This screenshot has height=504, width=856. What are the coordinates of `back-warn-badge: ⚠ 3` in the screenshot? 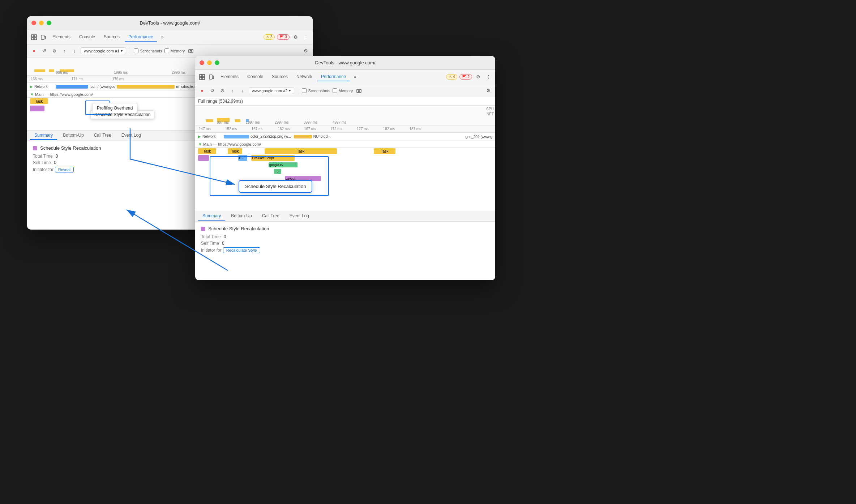 It's located at (269, 37).